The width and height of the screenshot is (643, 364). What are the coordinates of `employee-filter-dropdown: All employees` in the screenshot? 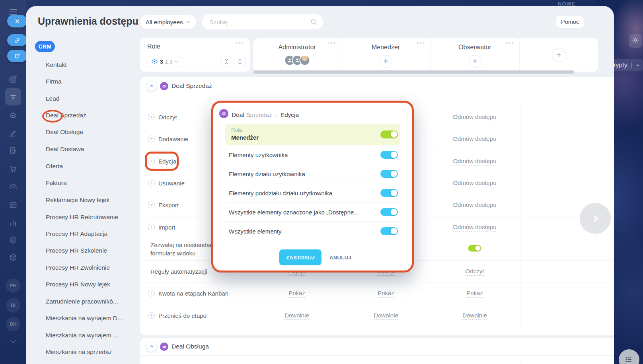 It's located at (168, 22).